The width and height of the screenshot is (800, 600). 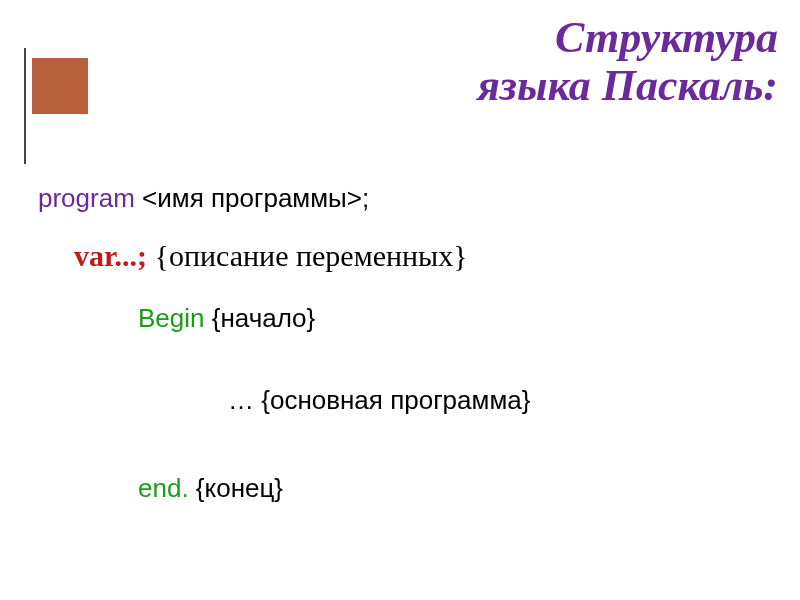 What do you see at coordinates (86, 198) in the screenshot?
I see `keyword-program: program` at bounding box center [86, 198].